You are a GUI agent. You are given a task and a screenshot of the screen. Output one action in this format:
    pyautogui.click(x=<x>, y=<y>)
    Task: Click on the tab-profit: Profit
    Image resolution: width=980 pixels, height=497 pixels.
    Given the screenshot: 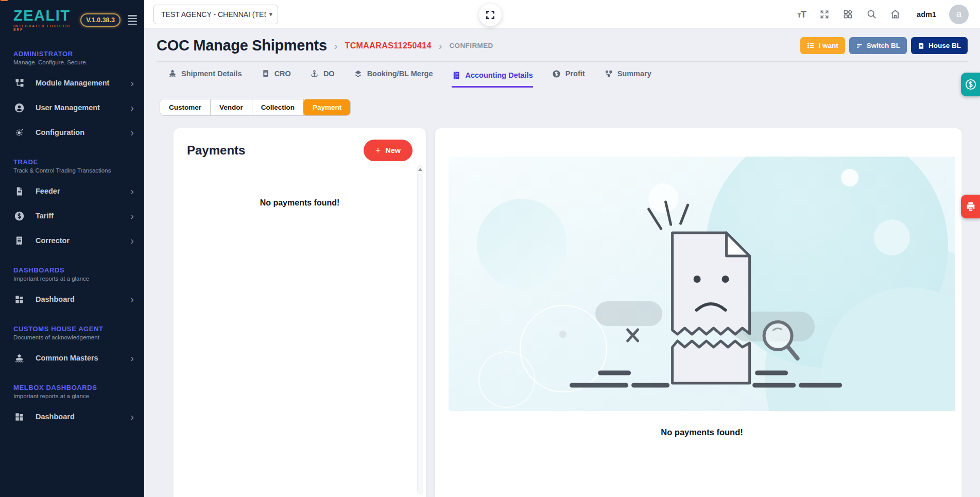 What is the action you would take?
    pyautogui.click(x=569, y=78)
    